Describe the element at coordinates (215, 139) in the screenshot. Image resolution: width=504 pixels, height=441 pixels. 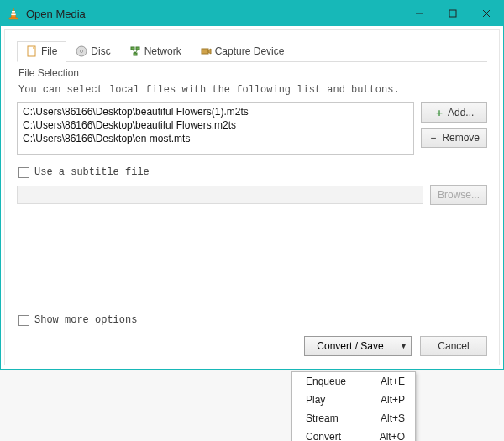
I see `list-item: C:\Users\86166\Desktop\en most.mts` at that location.